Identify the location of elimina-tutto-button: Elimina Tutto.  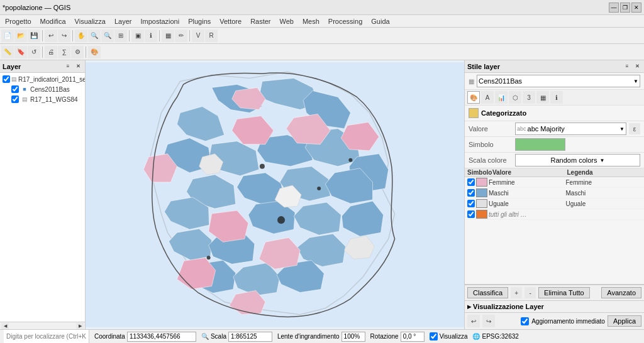
(564, 293).